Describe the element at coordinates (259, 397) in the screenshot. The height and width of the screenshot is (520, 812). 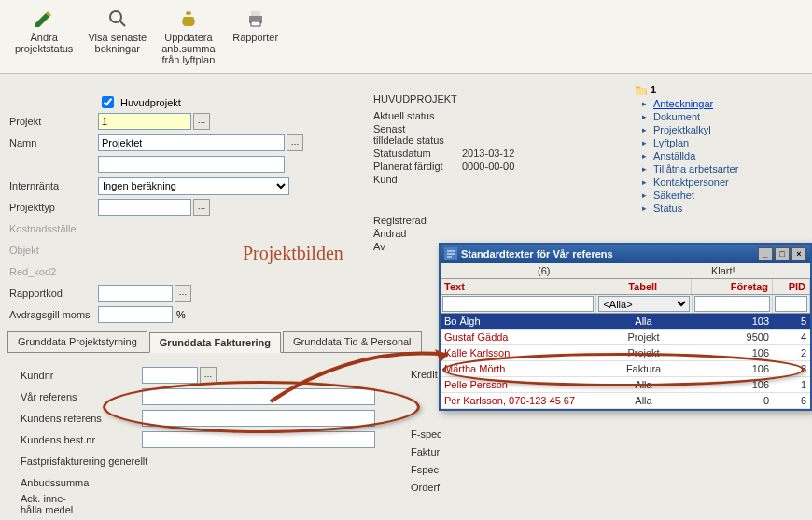
I see `varreferens-field` at that location.